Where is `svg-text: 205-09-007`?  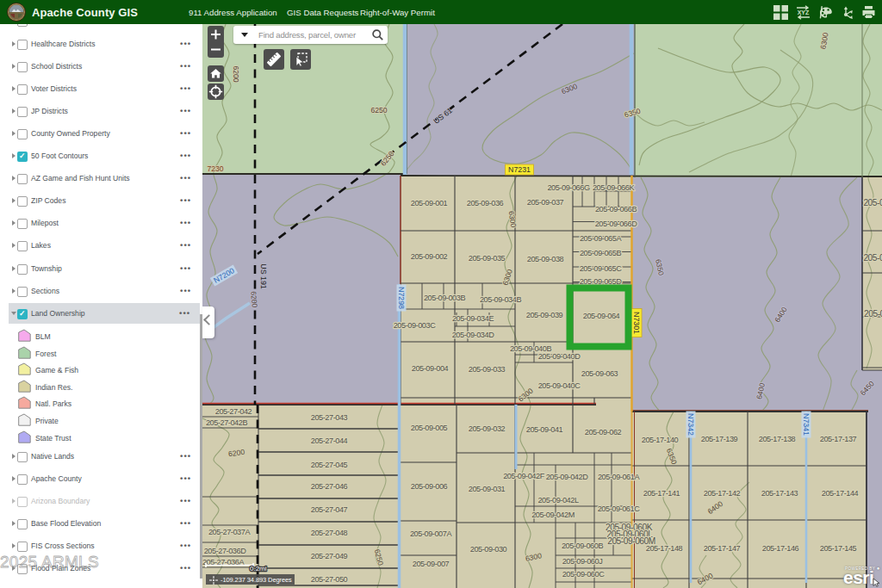 svg-text: 205-09-007 is located at coordinates (431, 564).